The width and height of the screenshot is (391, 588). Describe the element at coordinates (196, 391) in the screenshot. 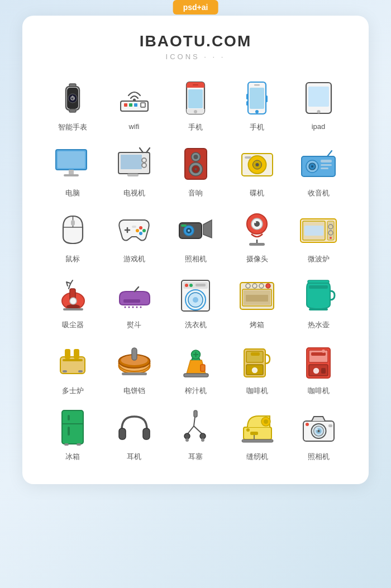

I see `icon-label: 榨汁机` at that location.